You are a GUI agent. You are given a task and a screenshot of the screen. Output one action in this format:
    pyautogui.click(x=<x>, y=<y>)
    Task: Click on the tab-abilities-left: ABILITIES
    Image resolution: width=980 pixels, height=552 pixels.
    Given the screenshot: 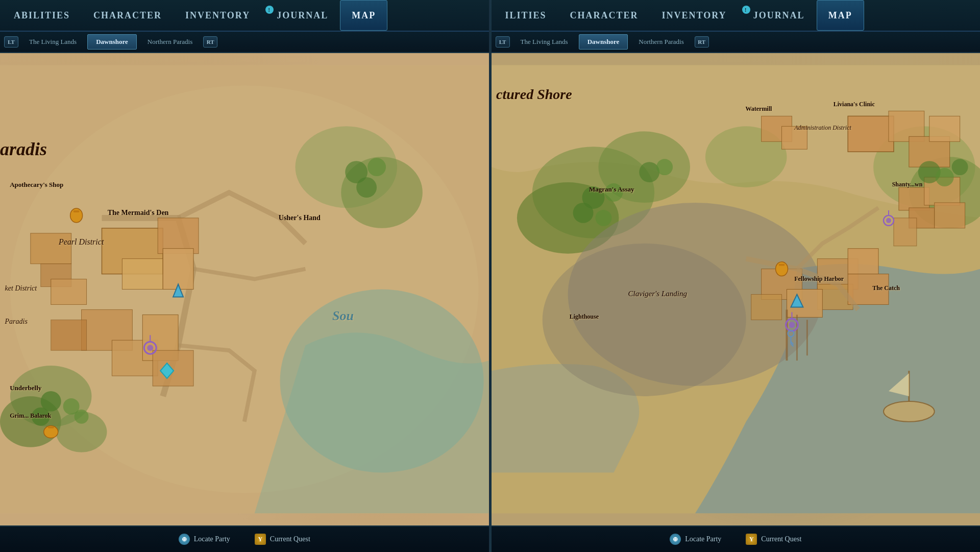 What is the action you would take?
    pyautogui.click(x=42, y=15)
    